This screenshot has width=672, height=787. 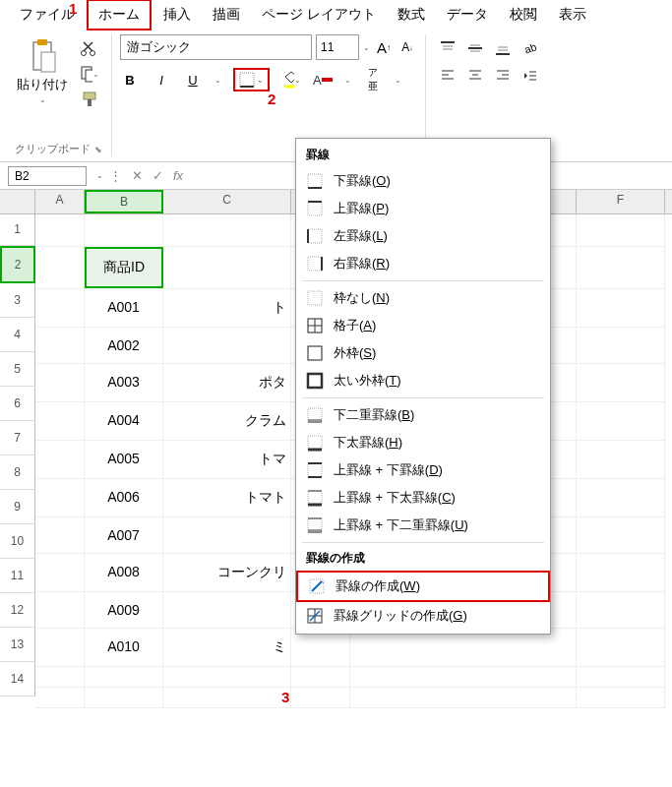 I want to click on row-header-6: 6, so click(x=18, y=403).